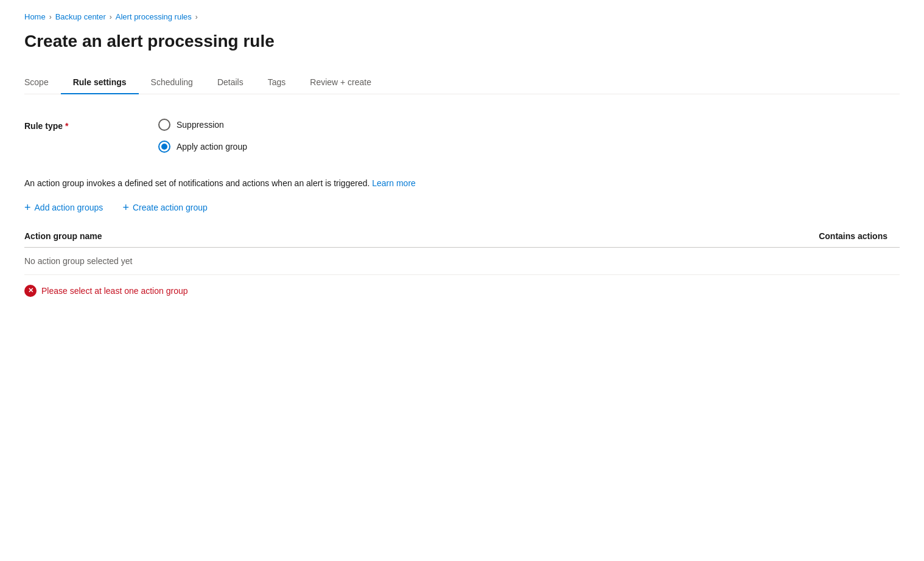  What do you see at coordinates (30, 291) in the screenshot?
I see `error-icon` at bounding box center [30, 291].